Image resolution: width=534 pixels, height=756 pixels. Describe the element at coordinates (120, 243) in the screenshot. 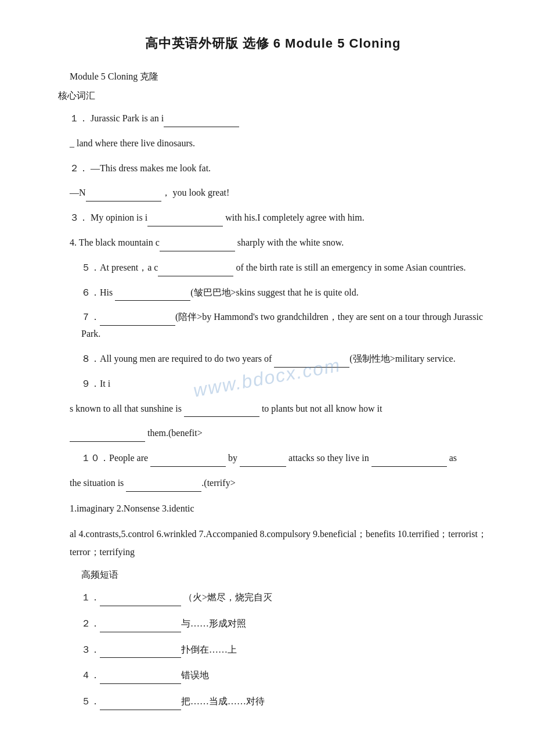

I see `item-4-text: The black mountain c` at that location.